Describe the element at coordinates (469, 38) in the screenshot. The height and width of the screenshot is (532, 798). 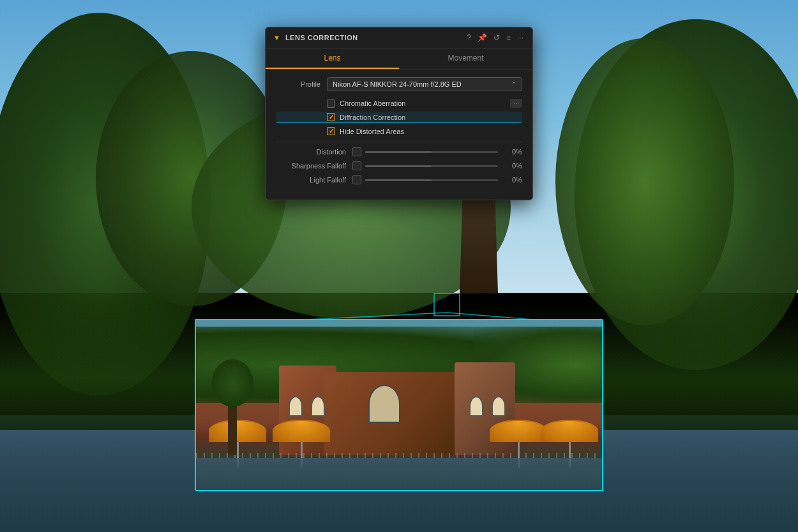
I see `help-icon-btn: ?` at that location.